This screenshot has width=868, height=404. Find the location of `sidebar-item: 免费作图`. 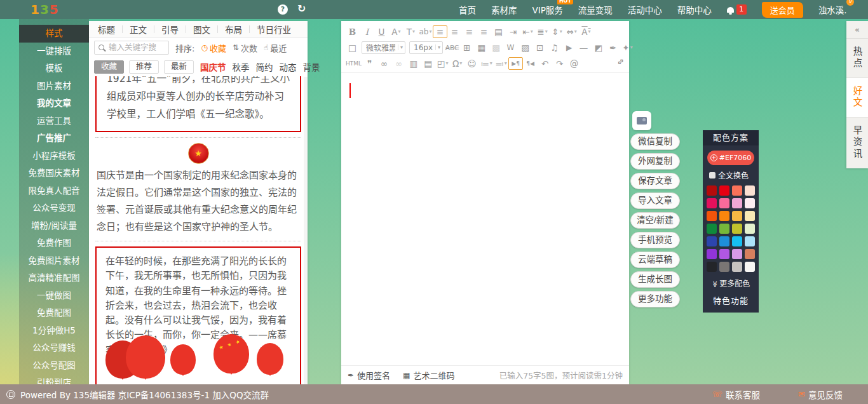

sidebar-item: 免费作图 is located at coordinates (54, 243).